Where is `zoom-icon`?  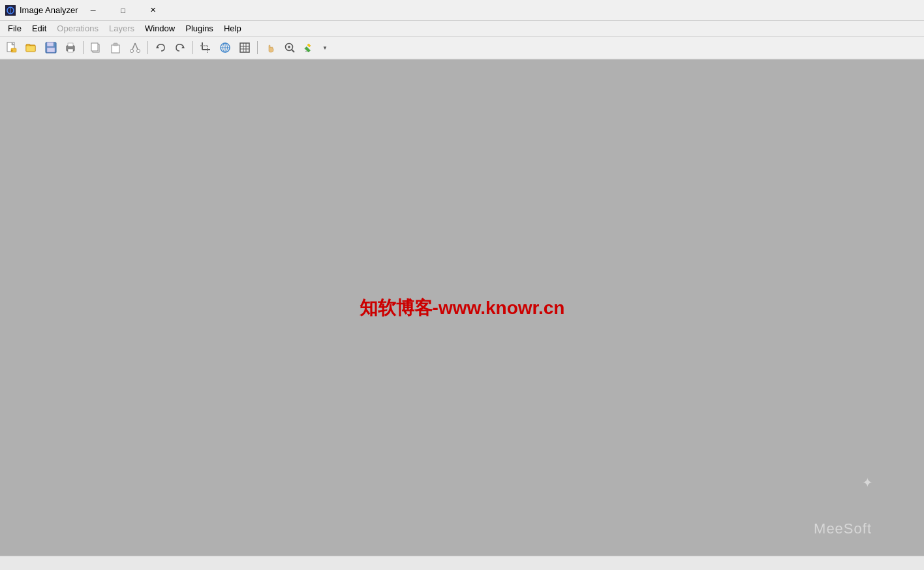
zoom-icon is located at coordinates (290, 48).